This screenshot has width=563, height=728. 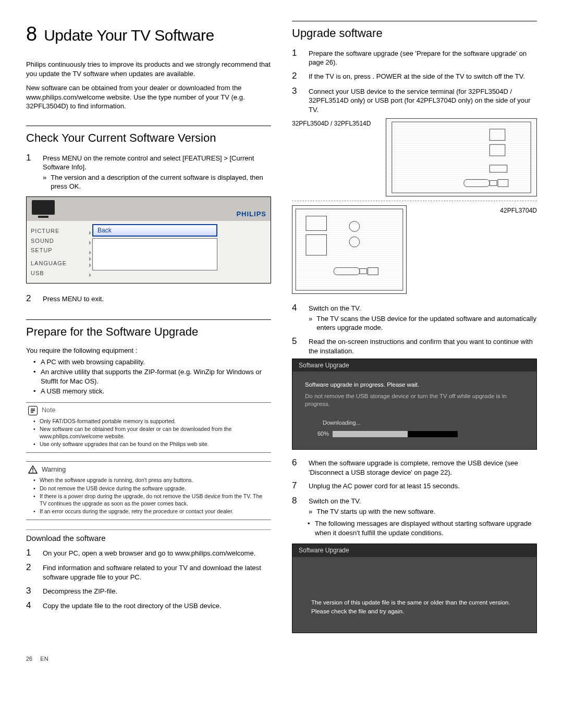 What do you see at coordinates (151, 433) in the screenshot?
I see `note-2: New software can be obtained from your d…` at bounding box center [151, 433].